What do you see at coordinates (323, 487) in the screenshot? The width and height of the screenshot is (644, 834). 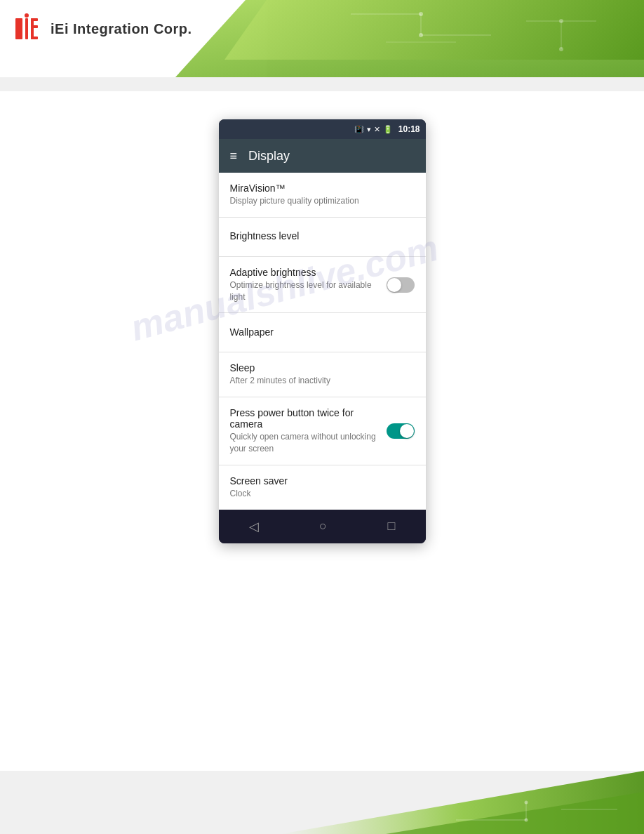 I see `list-item: Screen saver Clock` at bounding box center [323, 487].